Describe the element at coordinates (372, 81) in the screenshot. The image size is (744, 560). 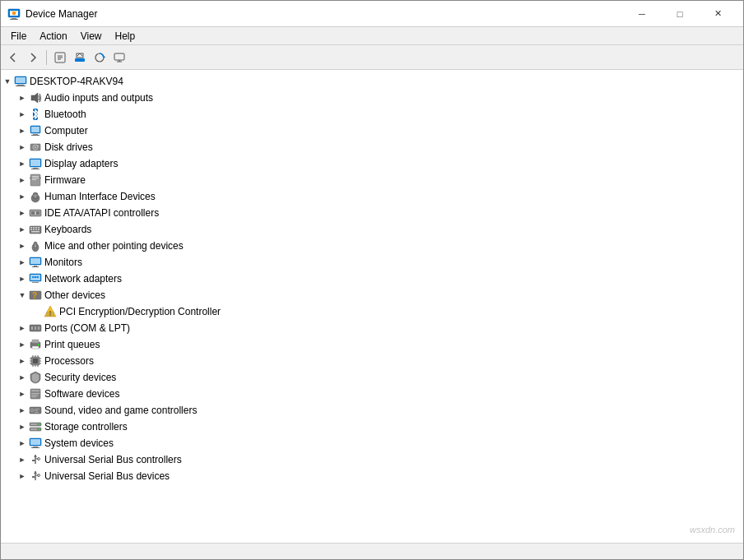
I see `tree-root: ▼ DESKTOP-4RAKV94` at that location.